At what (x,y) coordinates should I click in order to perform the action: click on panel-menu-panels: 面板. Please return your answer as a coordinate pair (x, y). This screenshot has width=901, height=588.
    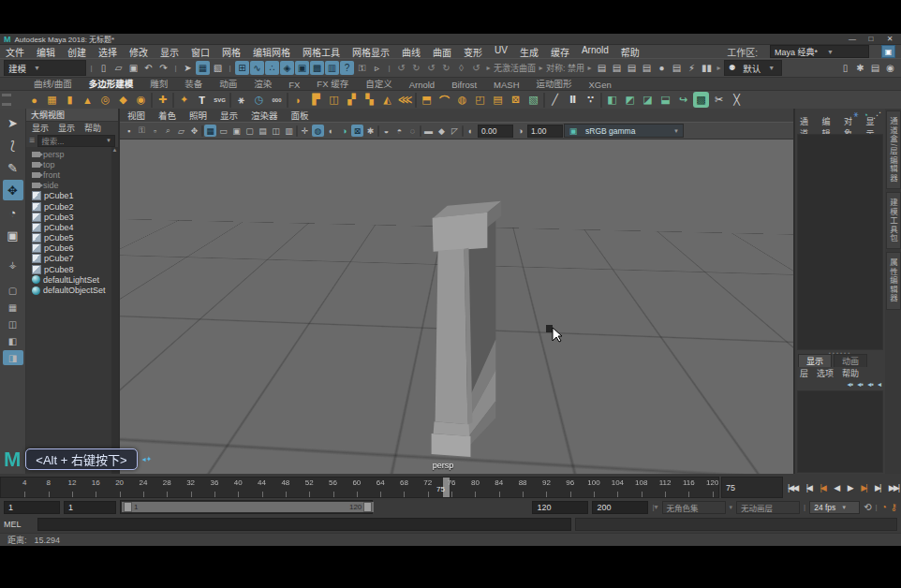
    Looking at the image, I should click on (300, 115).